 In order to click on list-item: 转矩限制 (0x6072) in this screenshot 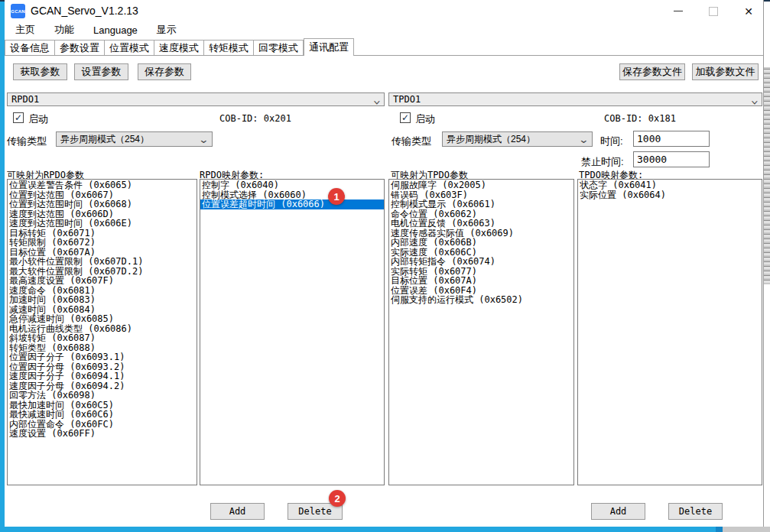, I will do `click(102, 243)`.